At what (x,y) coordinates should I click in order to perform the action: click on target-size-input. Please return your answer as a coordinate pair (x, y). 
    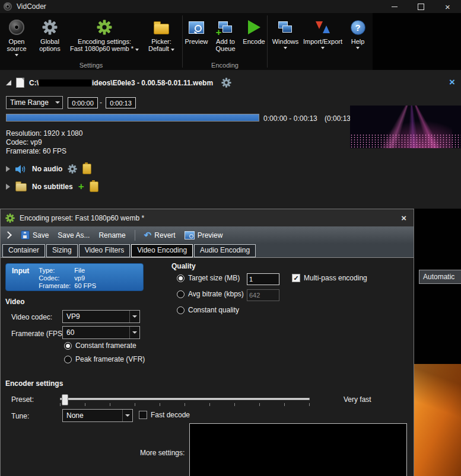
    Looking at the image, I should click on (263, 279).